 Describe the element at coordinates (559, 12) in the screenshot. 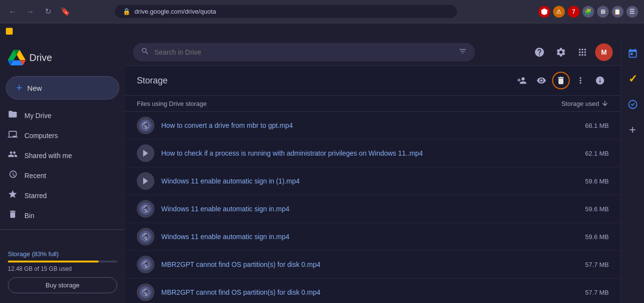

I see `ext-orange-icon: ⚠` at that location.